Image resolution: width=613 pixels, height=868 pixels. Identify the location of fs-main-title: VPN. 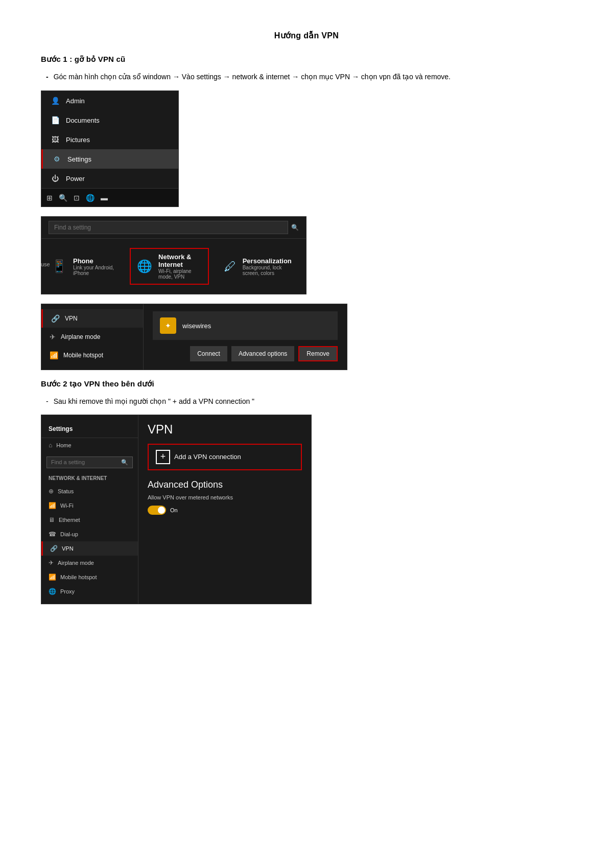
(225, 429).